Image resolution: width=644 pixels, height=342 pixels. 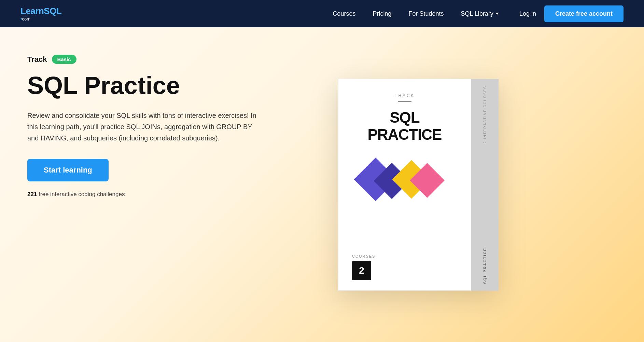 What do you see at coordinates (167, 85) in the screenshot?
I see `hero-title: SQL Practice` at bounding box center [167, 85].